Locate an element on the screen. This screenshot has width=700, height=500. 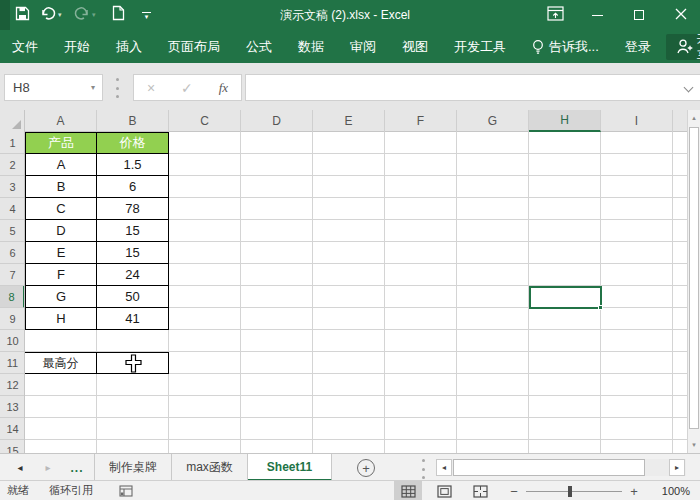
zoom-slider is located at coordinates (574, 492).